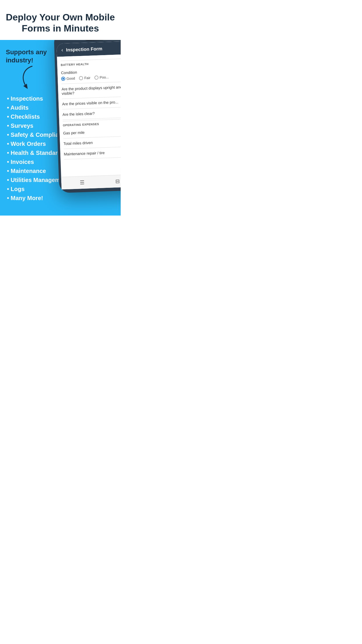  I want to click on arrow-icon, so click(28, 76).